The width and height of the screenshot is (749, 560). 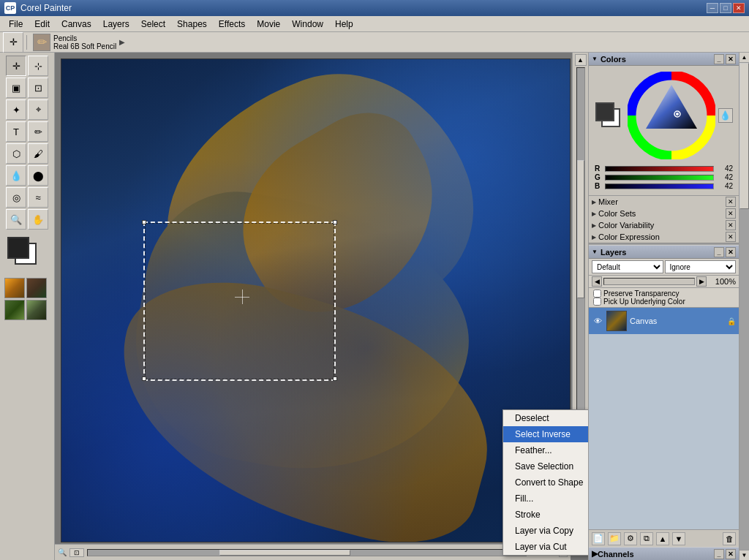 I want to click on menu-effects: Effects, so click(x=232, y=24).